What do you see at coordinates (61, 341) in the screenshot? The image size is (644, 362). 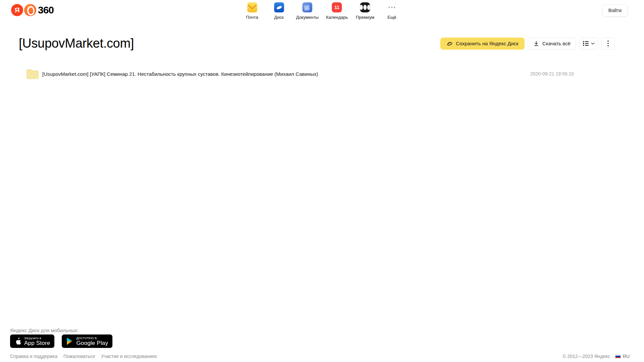 I see `store-badges: Загрузите в App Store` at bounding box center [61, 341].